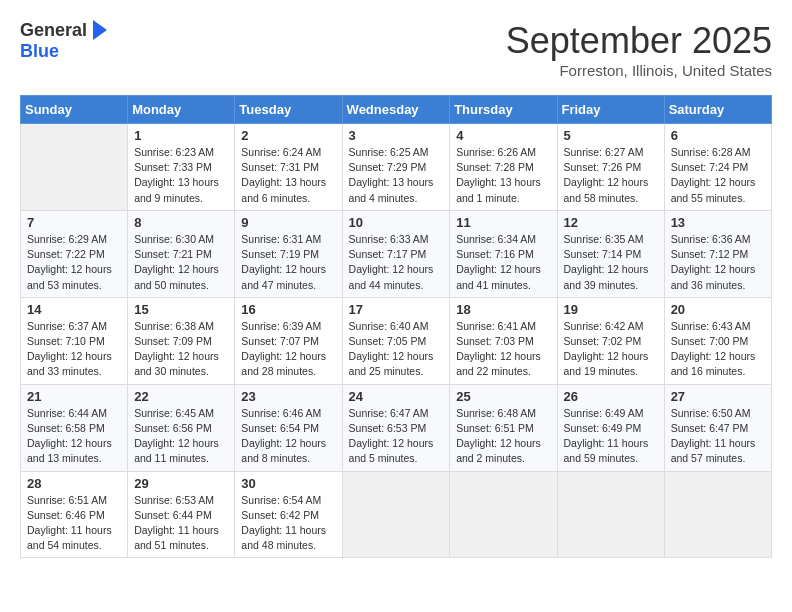  Describe the element at coordinates (74, 436) in the screenshot. I see `day-info: Sunrise: 6:44 AM Sunset: 6:58 PM Dayligh…` at that location.